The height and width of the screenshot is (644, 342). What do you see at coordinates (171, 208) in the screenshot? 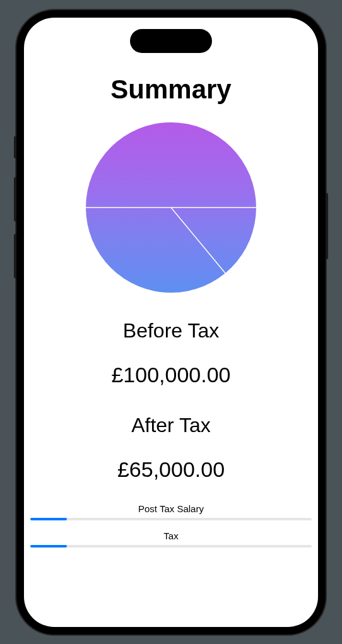
I see `pie-chart-dividers` at bounding box center [171, 208].